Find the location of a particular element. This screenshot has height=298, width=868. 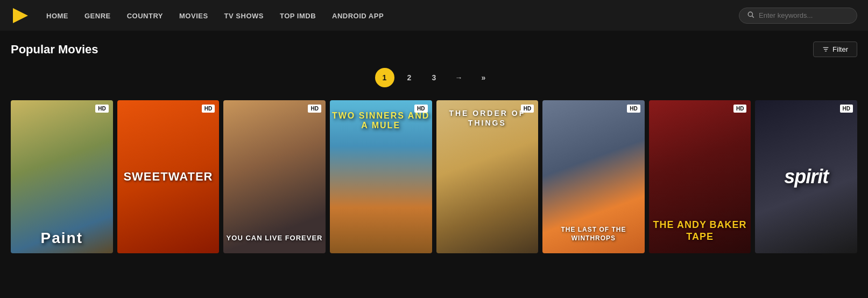

movie-card-lastwinthrops: THE LAST OF THE WINTHROPS HD is located at coordinates (594, 177).